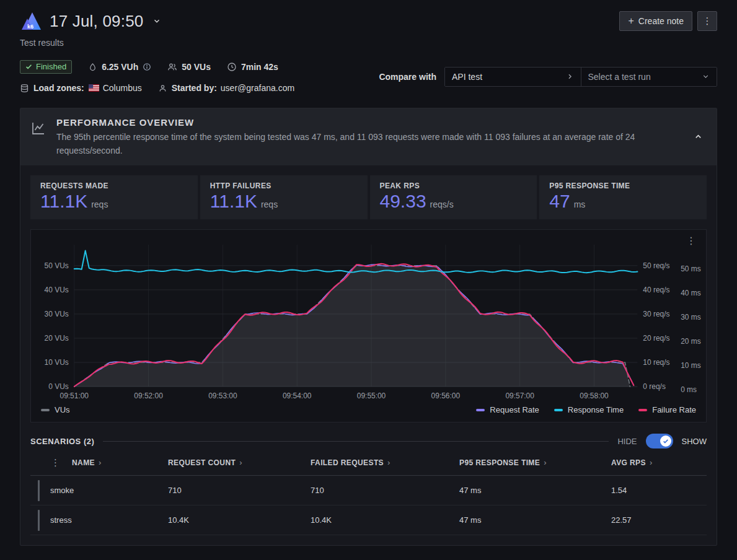 This screenshot has width=737, height=560. Describe the element at coordinates (656, 290) in the screenshot. I see `svg-text: 40 req/s` at that location.